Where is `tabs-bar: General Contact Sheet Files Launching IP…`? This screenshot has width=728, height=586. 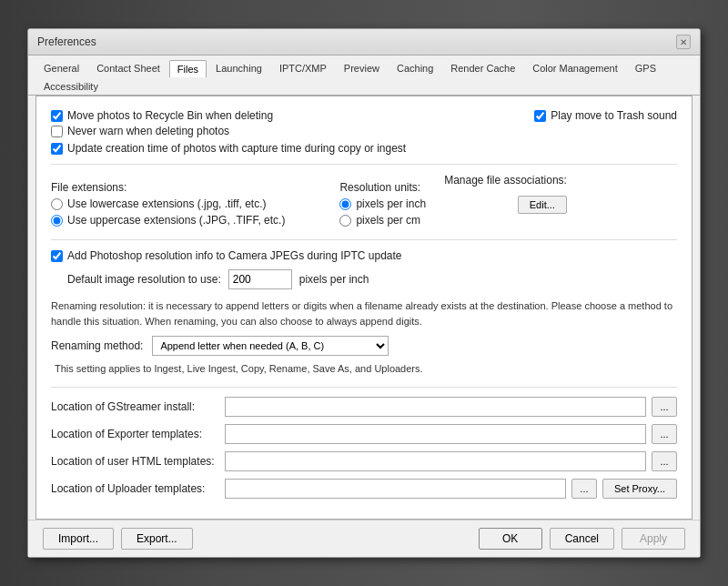
tabs-bar: General Contact Sheet Files Launching IP… is located at coordinates (364, 76).